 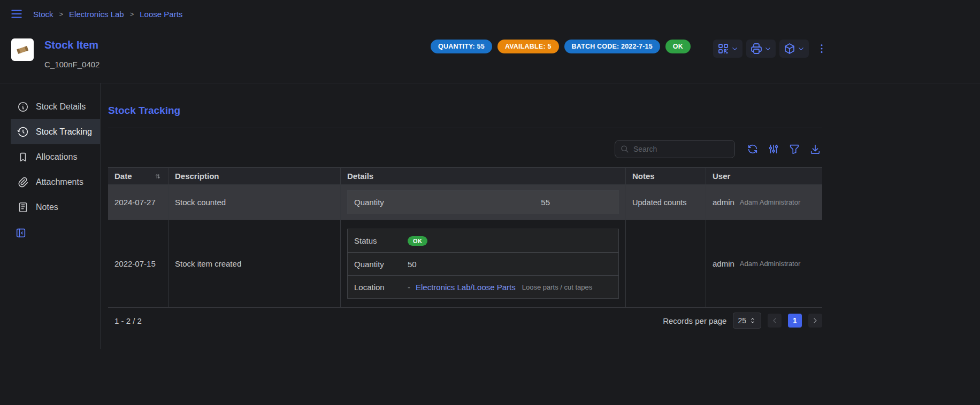 I want to click on breadcrumb-electronics-lab: Electronics Lab, so click(x=96, y=14).